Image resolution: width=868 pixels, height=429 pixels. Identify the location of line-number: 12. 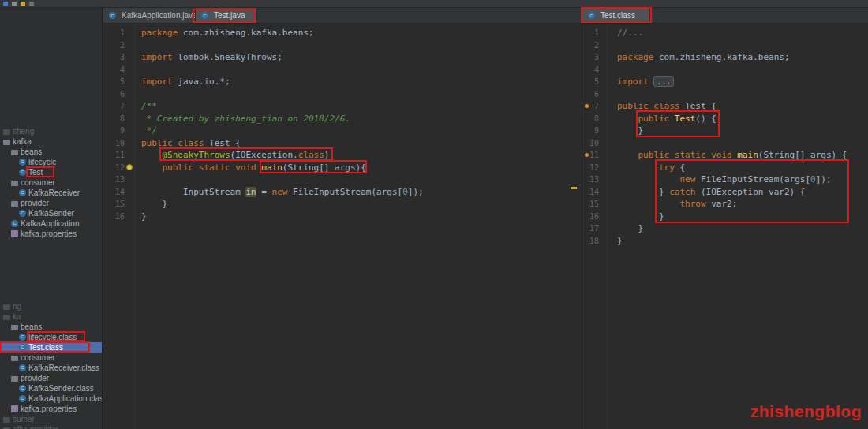
(598, 168).